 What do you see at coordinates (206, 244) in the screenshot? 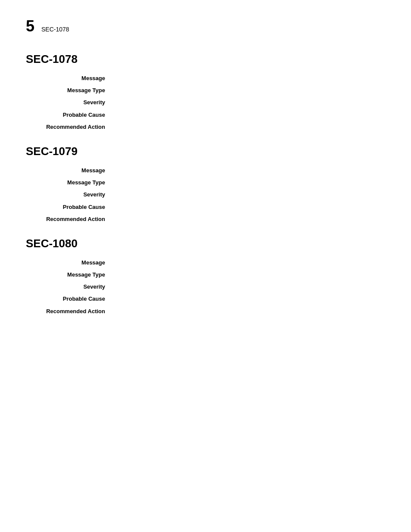
I see `section-title-sec-1080: SEC-1080` at bounding box center [206, 244].